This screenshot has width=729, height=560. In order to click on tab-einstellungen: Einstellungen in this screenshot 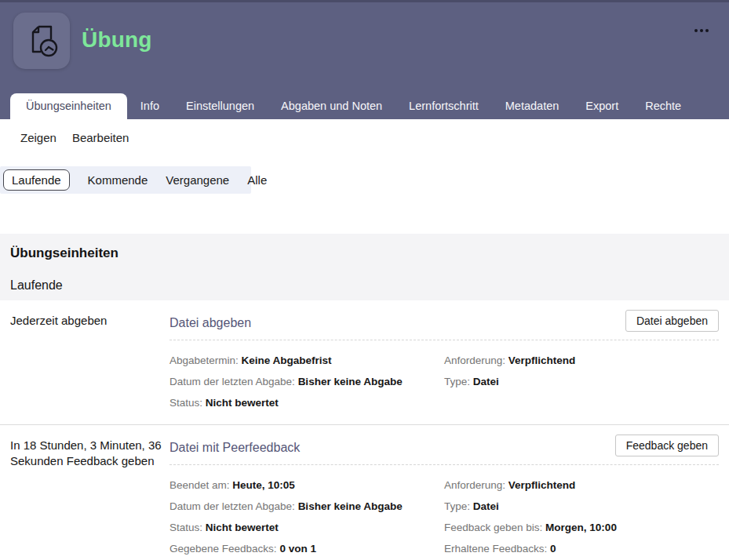, I will do `click(220, 107)`.